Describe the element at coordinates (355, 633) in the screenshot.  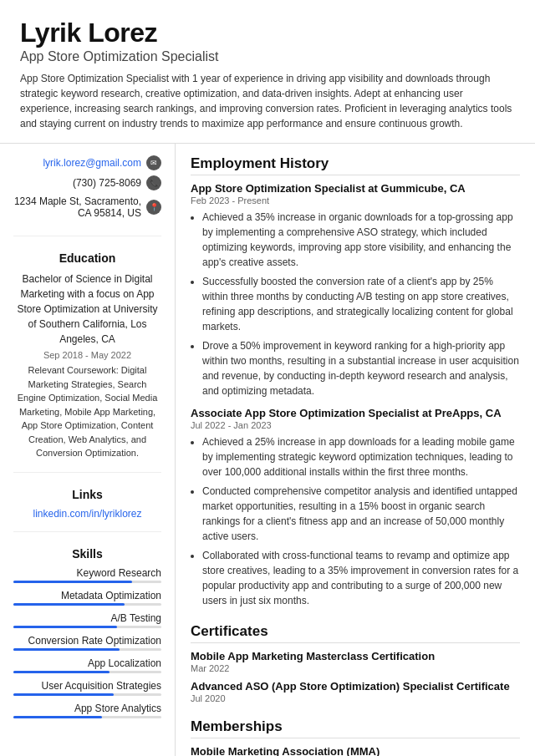
I see `certificates-title: Certificates` at that location.